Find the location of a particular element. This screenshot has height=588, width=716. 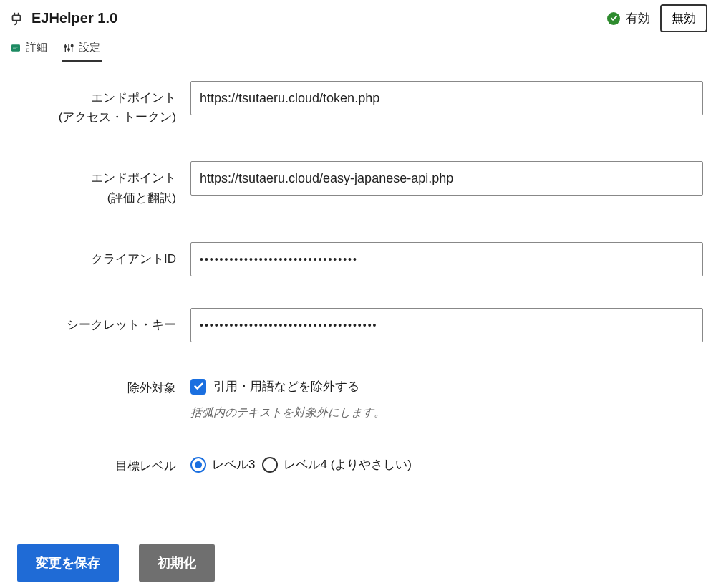

enabled-label: 有効 is located at coordinates (638, 19).